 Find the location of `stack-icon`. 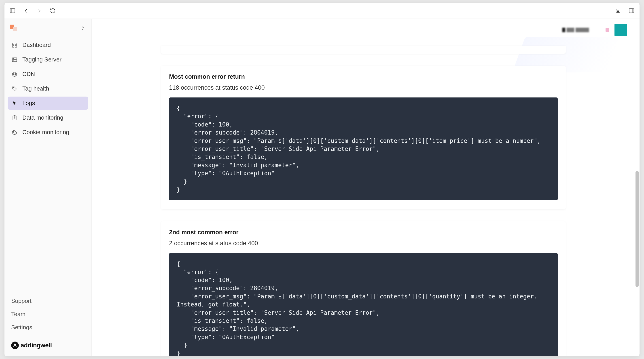

stack-icon is located at coordinates (618, 11).